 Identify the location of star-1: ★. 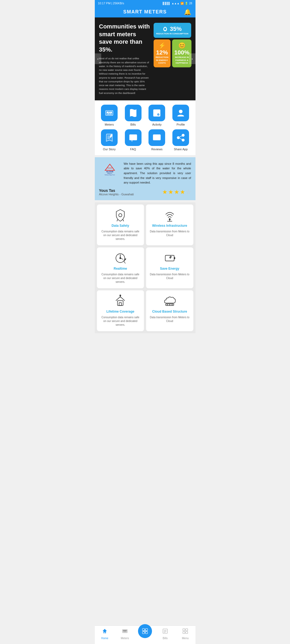
(165, 192).